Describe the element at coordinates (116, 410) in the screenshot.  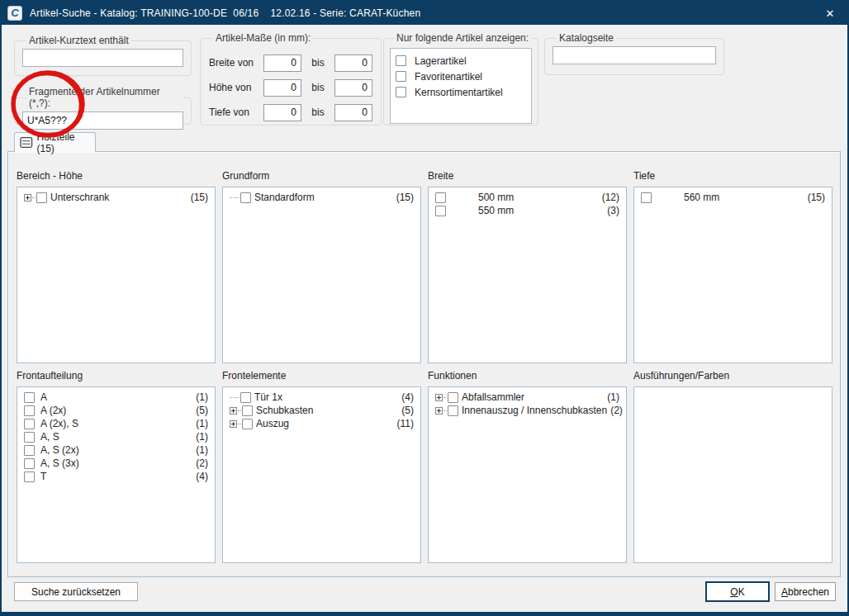
I see `list-item: A (2x) (5)` at that location.